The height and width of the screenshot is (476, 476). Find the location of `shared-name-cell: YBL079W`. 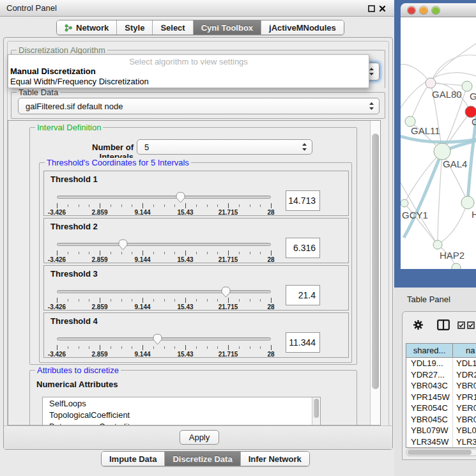

shared-name-cell: YBL079W is located at coordinates (429, 431).